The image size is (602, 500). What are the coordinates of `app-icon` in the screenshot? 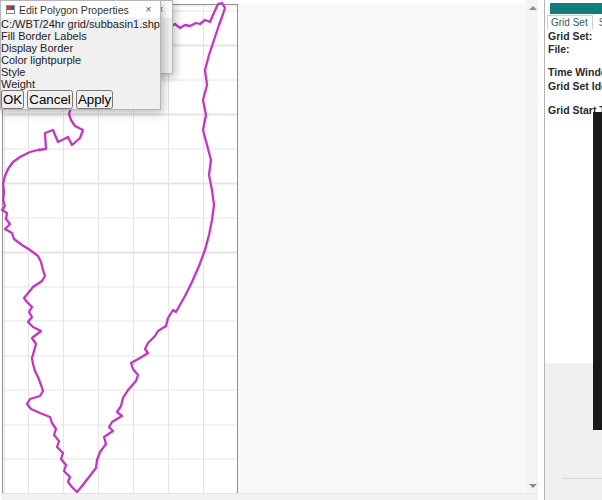 It's located at (10, 10).